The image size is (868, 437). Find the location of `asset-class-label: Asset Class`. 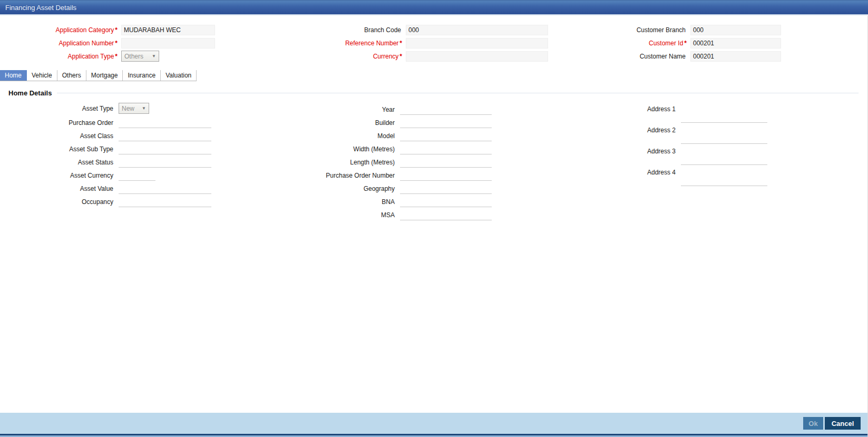

asset-class-label: Asset Class is located at coordinates (59, 137).